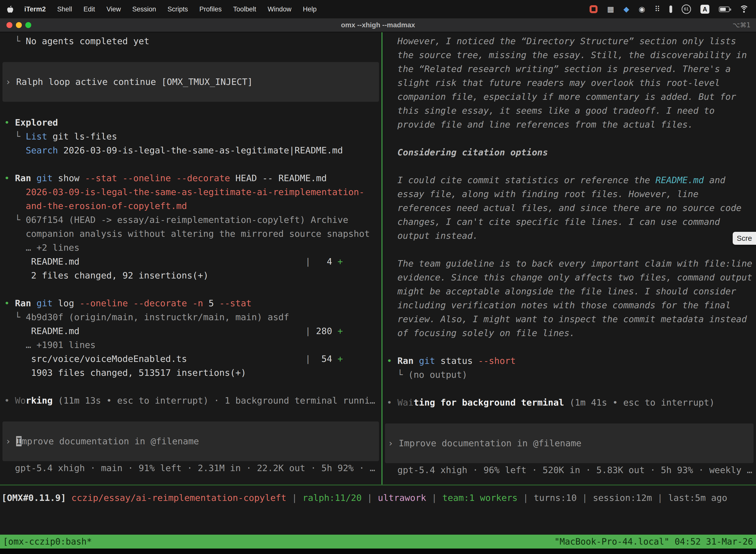 Image resolution: width=756 pixels, height=554 pixels. I want to click on window-hotkey-indicator: ⌥⌘1, so click(742, 25).